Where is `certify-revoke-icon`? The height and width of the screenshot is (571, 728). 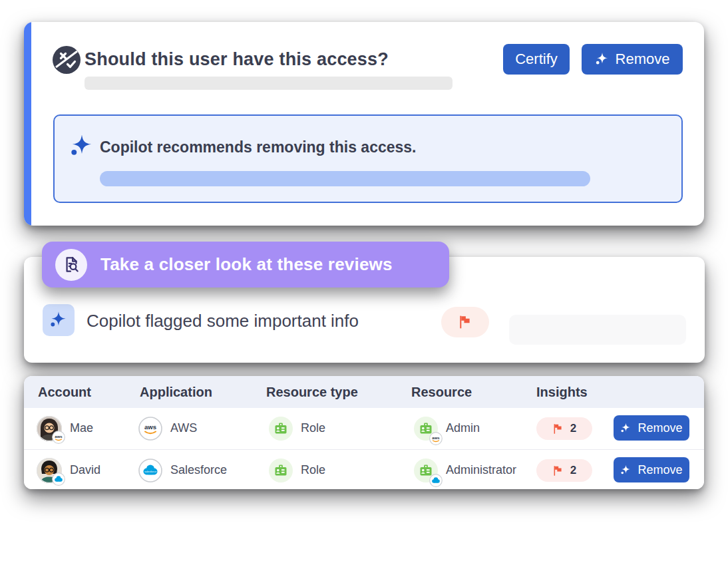
certify-revoke-icon is located at coordinates (67, 60).